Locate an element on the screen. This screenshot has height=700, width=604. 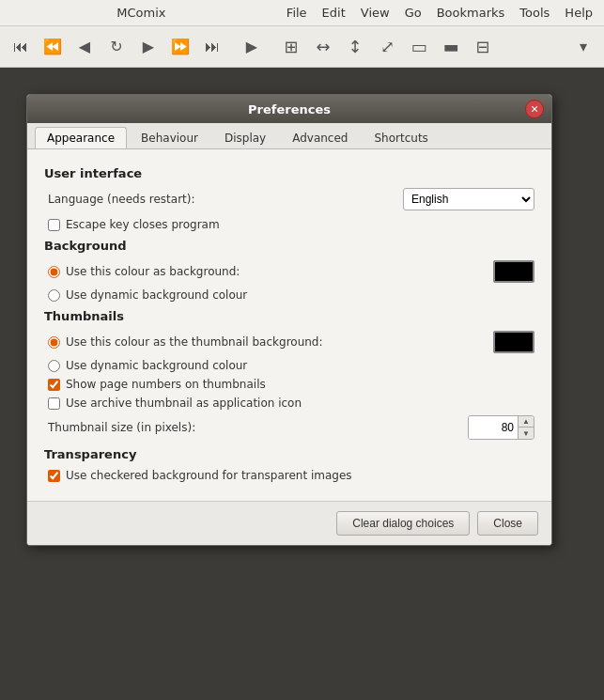
spinner-arrows: ▲ ▼ is located at coordinates (526, 428).